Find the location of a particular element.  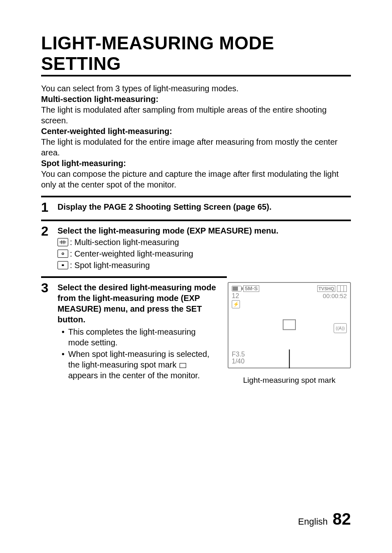

lcd-illustration: 5M-S 12 ⚡ TVSHQ 00:00:52 ((A)) F3.5 1/4 is located at coordinates (289, 333).